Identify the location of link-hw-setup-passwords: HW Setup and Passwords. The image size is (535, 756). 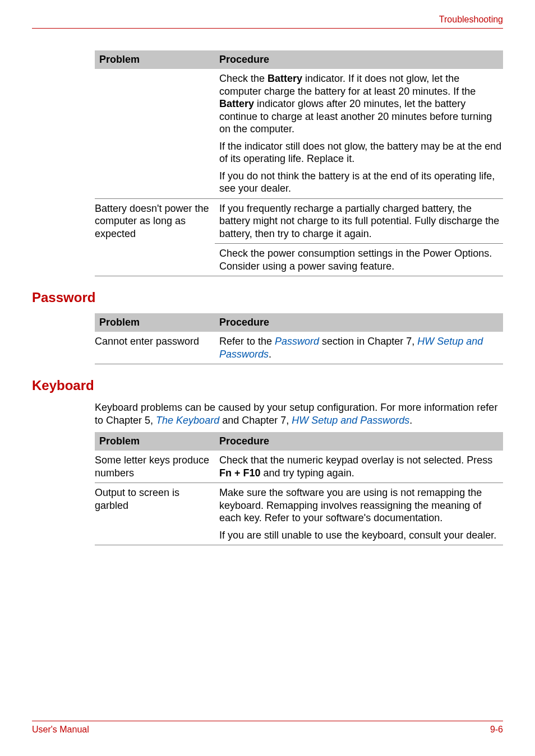
(350, 420).